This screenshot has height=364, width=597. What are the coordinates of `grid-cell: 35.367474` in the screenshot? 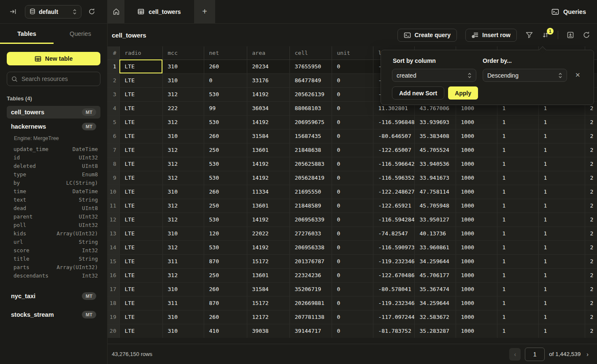 It's located at (435, 289).